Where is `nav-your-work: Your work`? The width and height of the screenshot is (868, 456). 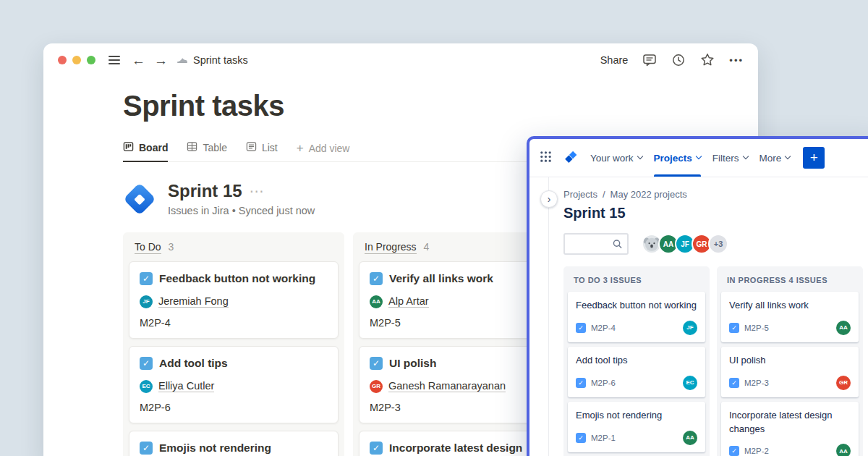
nav-your-work: Your work is located at coordinates (616, 158).